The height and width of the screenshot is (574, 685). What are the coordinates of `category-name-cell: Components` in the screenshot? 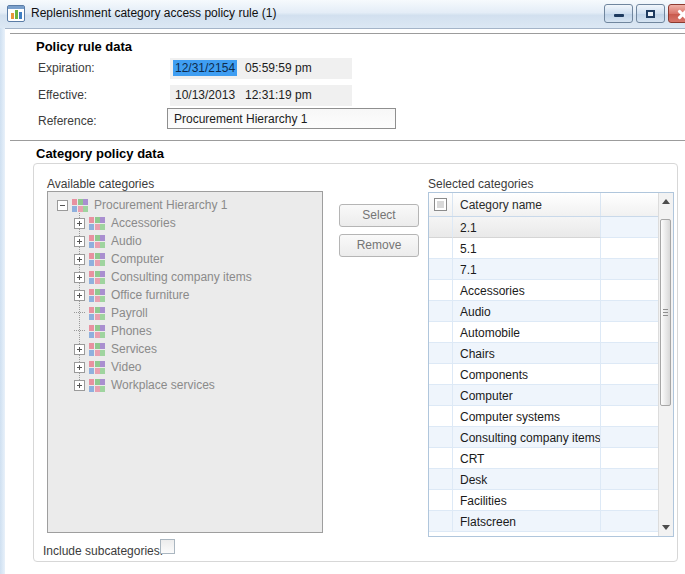 It's located at (527, 374).